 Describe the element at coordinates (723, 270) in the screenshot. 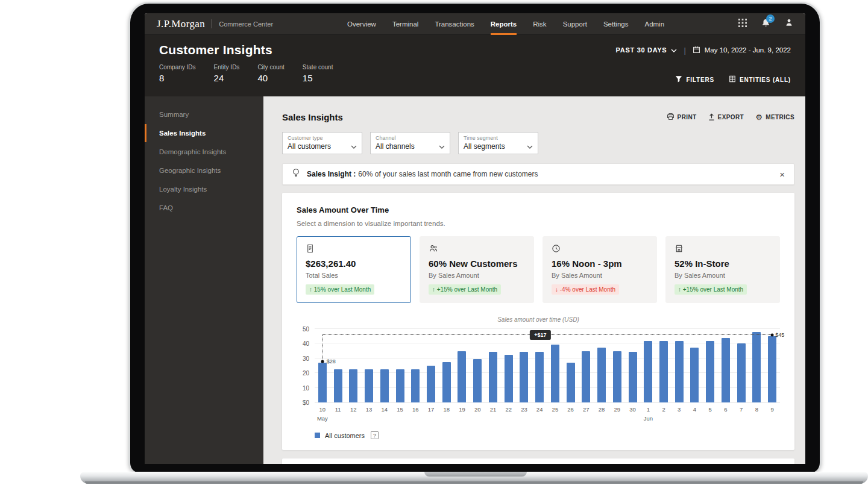

I see `metric-card-52-in-store: 52% In-Store By Sales Amount ↑ +15% over…` at that location.